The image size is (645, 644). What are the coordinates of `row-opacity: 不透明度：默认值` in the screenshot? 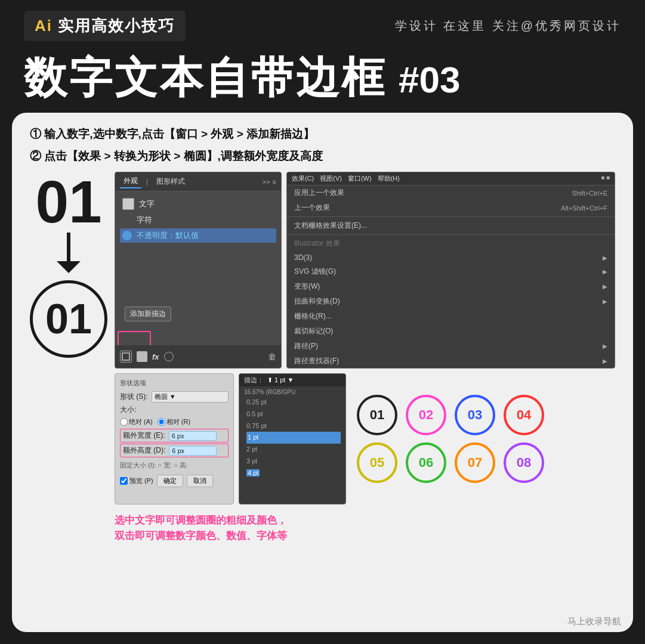 It's located at (198, 236).